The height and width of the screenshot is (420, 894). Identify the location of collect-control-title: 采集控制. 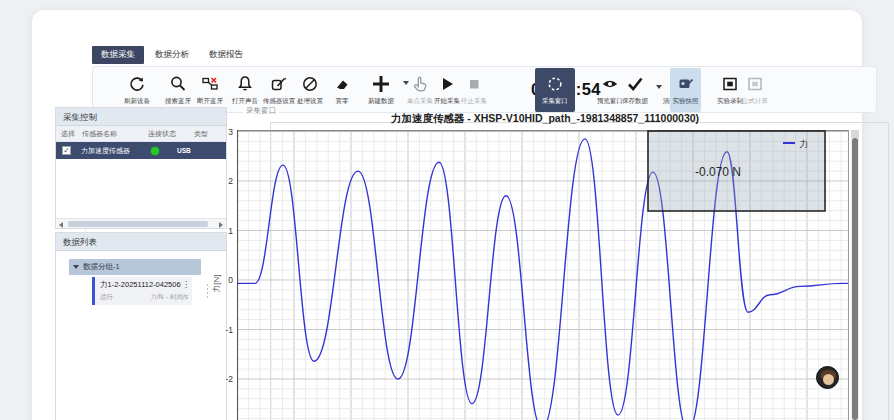
(141, 117).